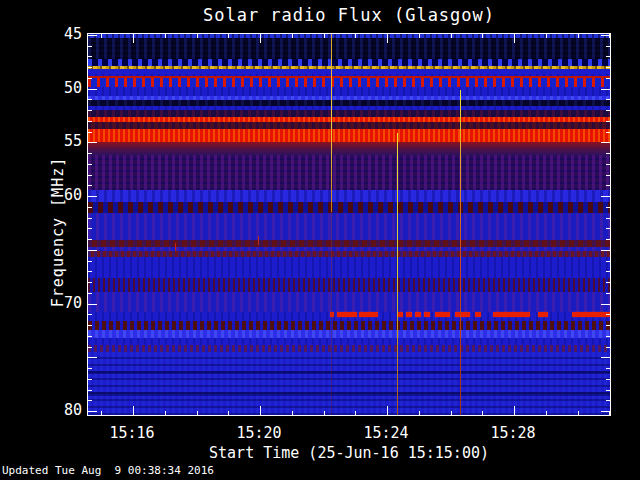 The width and height of the screenshot is (640, 480). Describe the element at coordinates (61, 88) in the screenshot. I see `y-tick-label: 50` at that location.